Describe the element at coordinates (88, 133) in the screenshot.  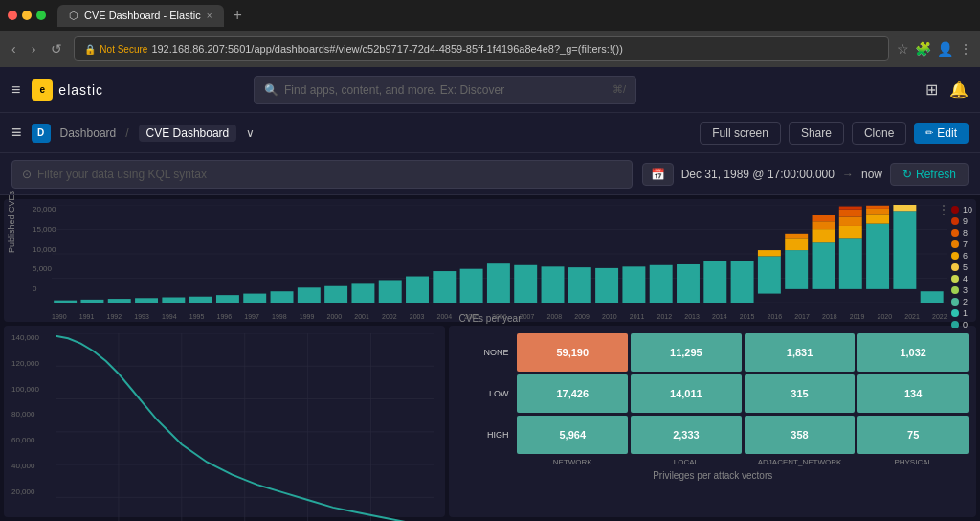
I see `breadcrumb-dashboard: Dashboard` at that location.